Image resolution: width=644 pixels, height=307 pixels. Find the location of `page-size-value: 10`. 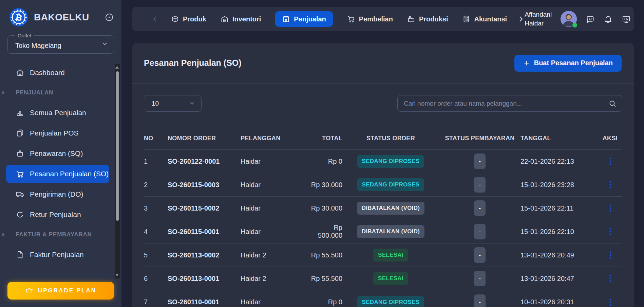

page-size-value: 10 is located at coordinates (155, 104).